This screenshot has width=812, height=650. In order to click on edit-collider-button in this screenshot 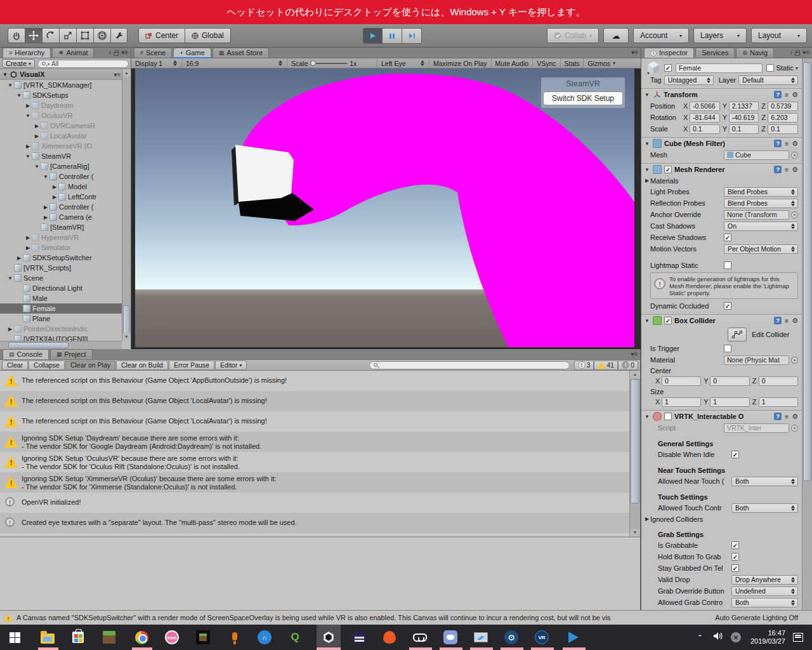, I will do `click(737, 335)`.